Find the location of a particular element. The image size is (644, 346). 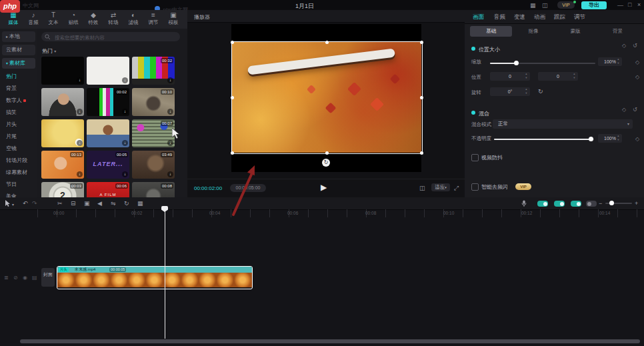

sidebar-item-hot: 热门 is located at coordinates (19, 77).